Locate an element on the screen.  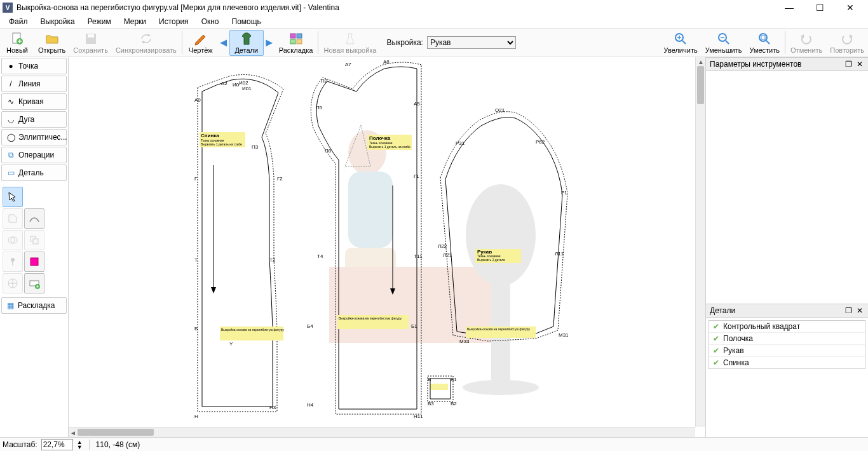
mode-details-button: Детали is located at coordinates (247, 43).